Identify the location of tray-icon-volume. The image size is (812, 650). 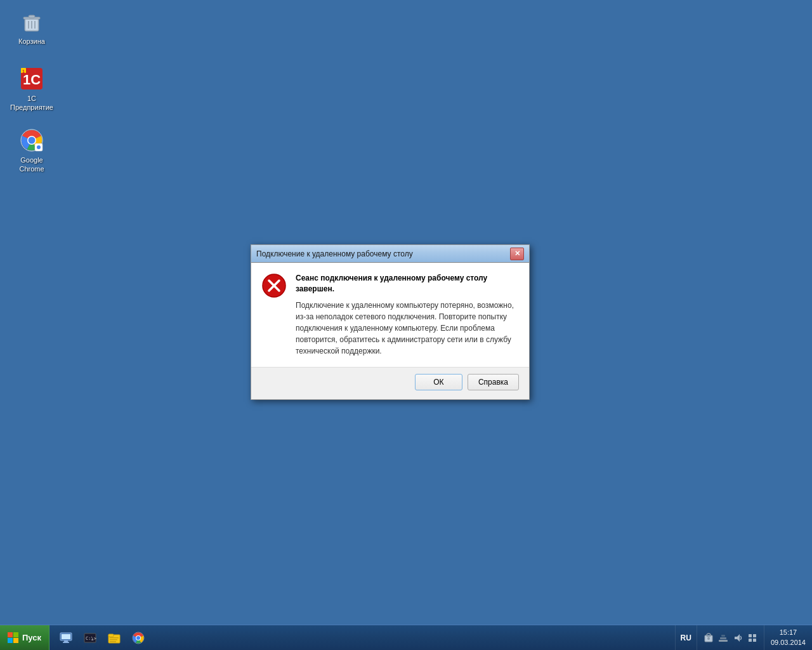
(738, 638).